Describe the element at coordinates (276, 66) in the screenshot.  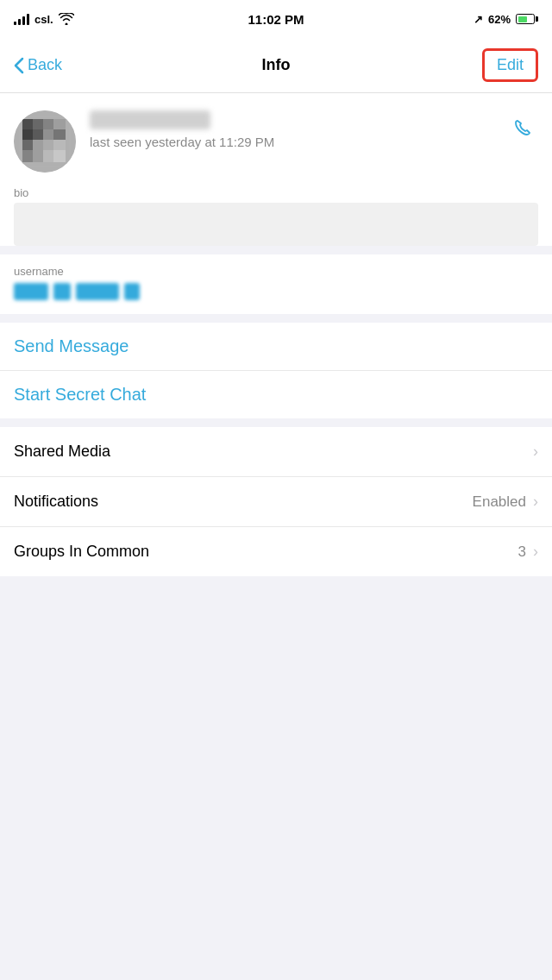
I see `page-title: Info` at that location.